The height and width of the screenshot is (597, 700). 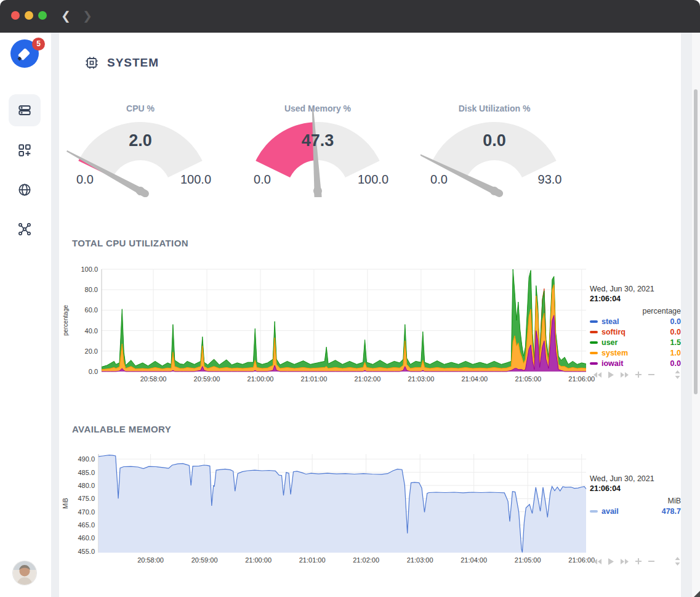 What do you see at coordinates (91, 331) in the screenshot?
I see `y-axis-tick-label: 40.0` at bounding box center [91, 331].